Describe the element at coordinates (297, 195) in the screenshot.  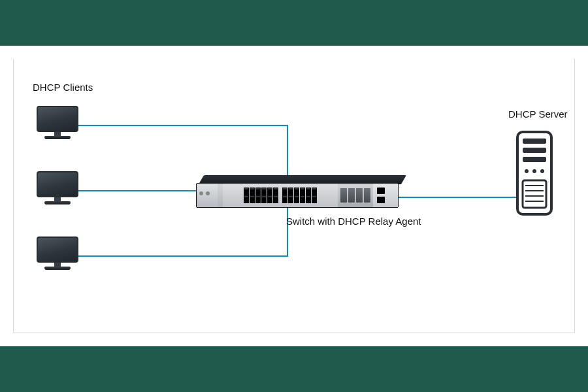
I see `switch-body` at that location.